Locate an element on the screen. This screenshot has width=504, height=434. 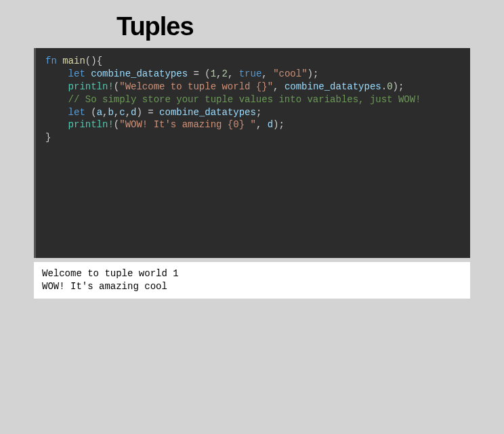
keyword-true: true is located at coordinates (251, 74).